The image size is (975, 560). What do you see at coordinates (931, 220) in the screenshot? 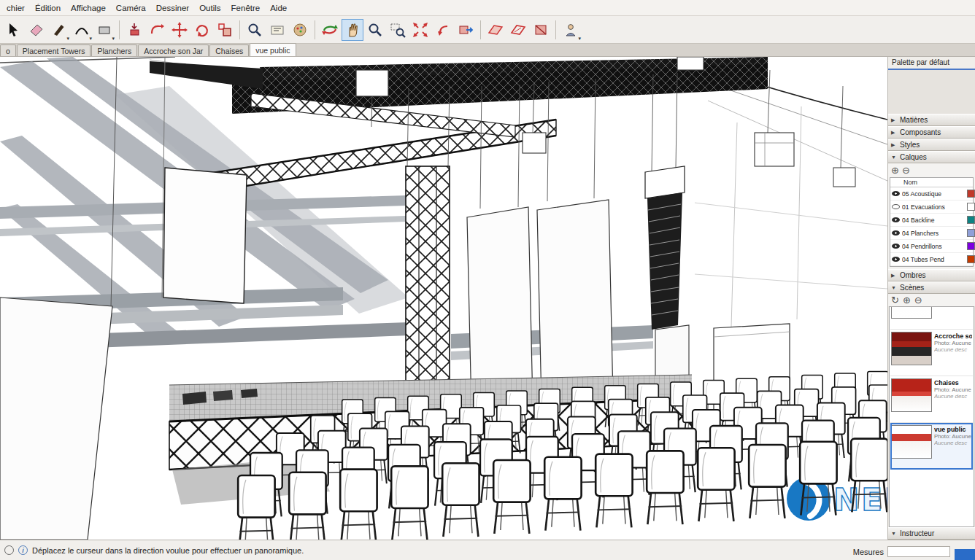
I see `layer-row: 04 Backline` at bounding box center [931, 220].